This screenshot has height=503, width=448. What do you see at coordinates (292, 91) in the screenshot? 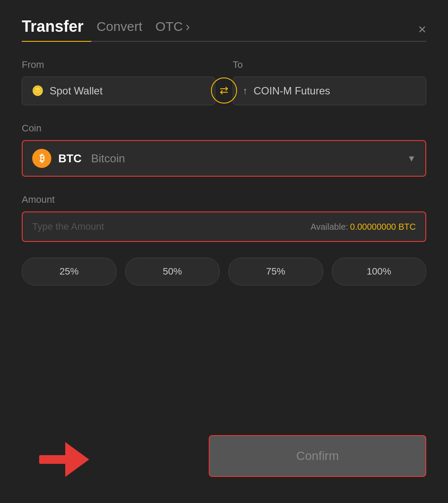
I see `to-wallet-name: COIN-M Futures` at bounding box center [292, 91].